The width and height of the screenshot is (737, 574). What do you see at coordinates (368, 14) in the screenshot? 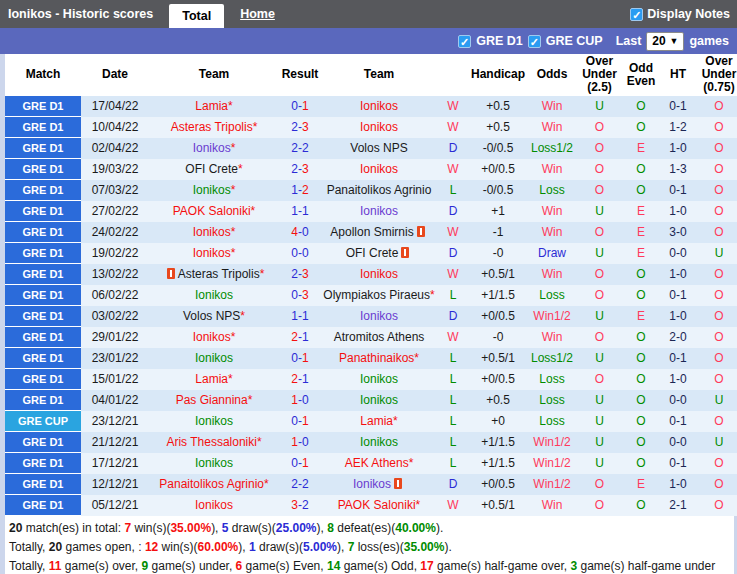
I see `tab-bar: Ionikos - Historic scores Total Home ✓ D…` at bounding box center [368, 14].